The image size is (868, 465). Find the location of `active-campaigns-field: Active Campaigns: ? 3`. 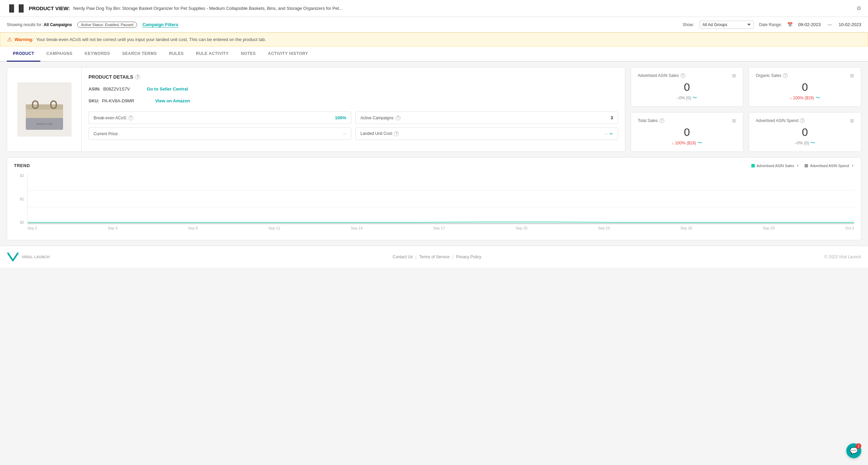

active-campaigns-field: Active Campaigns: ? 3 is located at coordinates (487, 118).